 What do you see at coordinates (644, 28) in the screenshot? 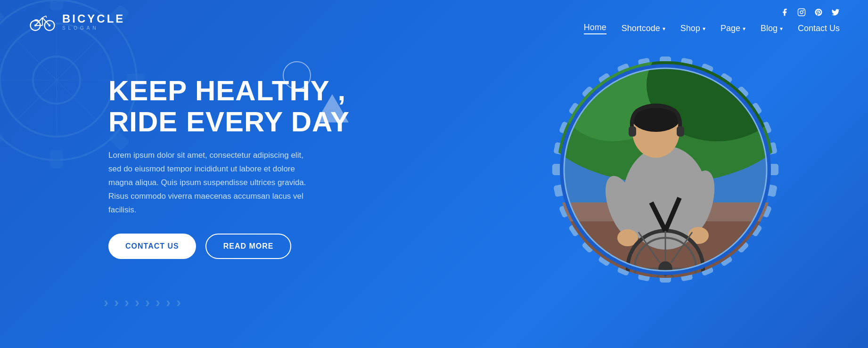
I see `nav-shortcode: Shortcode ▾` at bounding box center [644, 28].